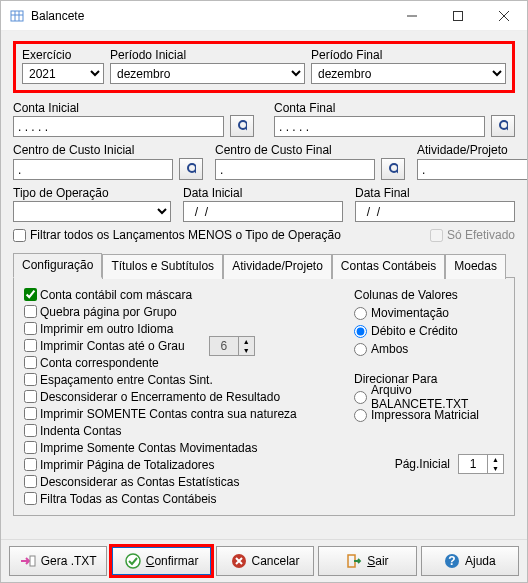 This screenshot has height=583, width=528. Describe the element at coordinates (160, 397) in the screenshot. I see `chk-encerr-label: Desconsiderar o Encerramento de Resultad…` at that location.